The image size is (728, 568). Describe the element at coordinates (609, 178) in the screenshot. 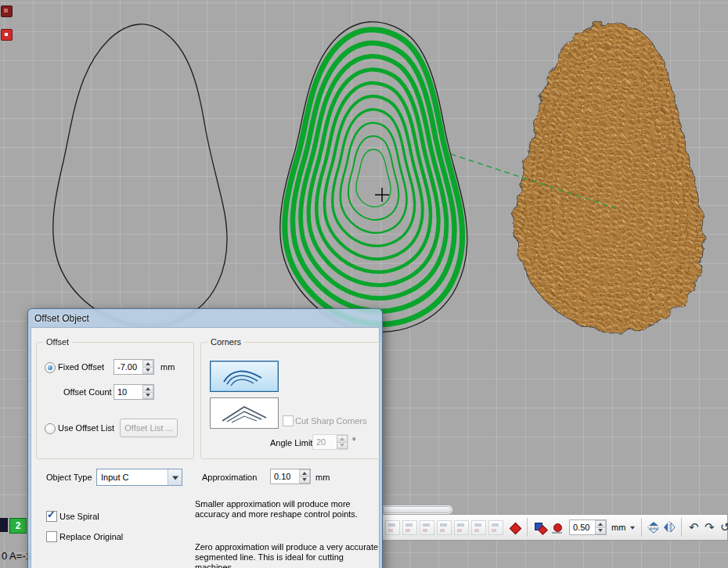

I see `stitched-shape` at that location.